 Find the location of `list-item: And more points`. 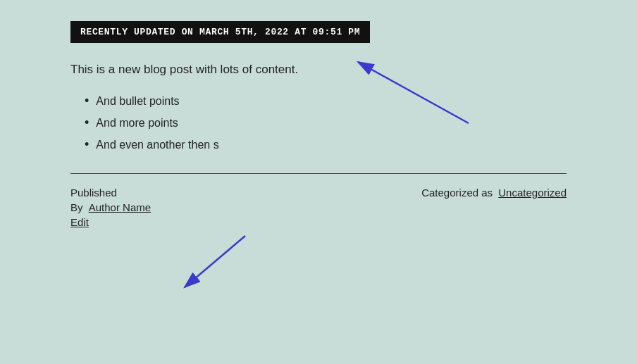

list-item: And more points is located at coordinates (326, 123).